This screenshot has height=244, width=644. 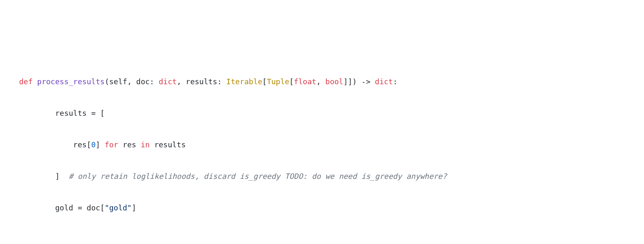 I want to click on code-line-1: def process_results(self, doc: dict, res…, so click(x=322, y=82).